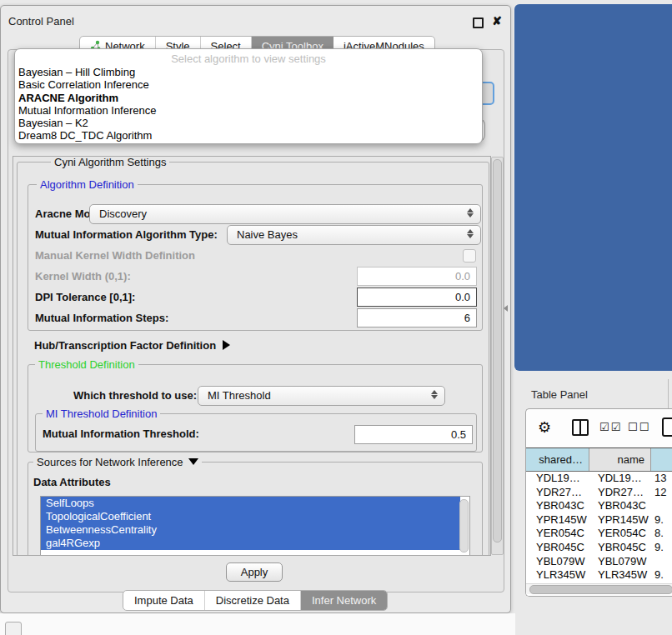 This screenshot has height=635, width=672. I want to click on attribute-item: SelfLoops, so click(250, 503).